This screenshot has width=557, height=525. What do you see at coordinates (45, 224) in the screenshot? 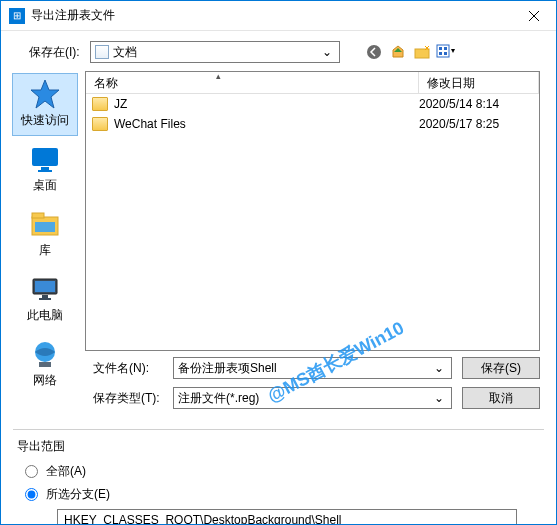
I see `library-icon` at bounding box center [45, 224].